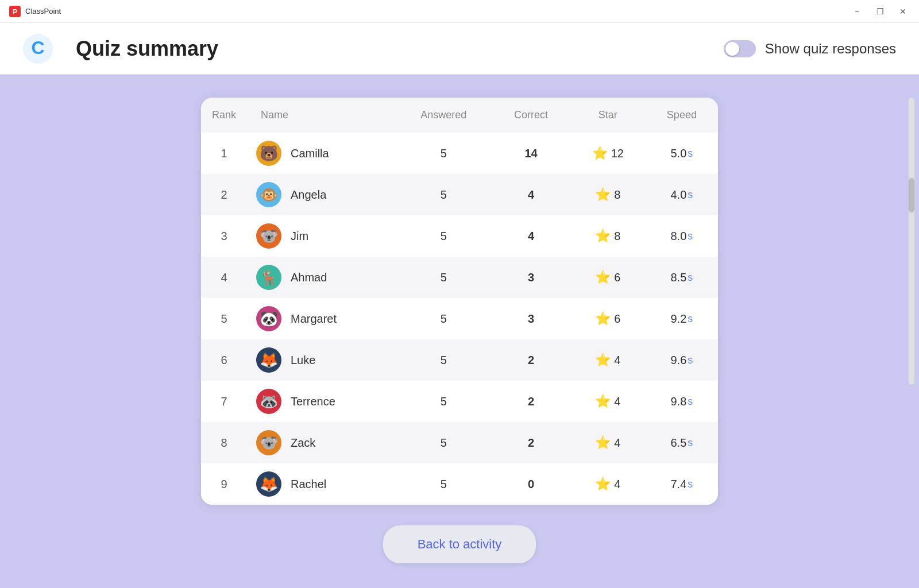 This screenshot has height=588, width=919. Describe the element at coordinates (880, 11) in the screenshot. I see `title-bar-controls: − ❐ ✕` at that location.